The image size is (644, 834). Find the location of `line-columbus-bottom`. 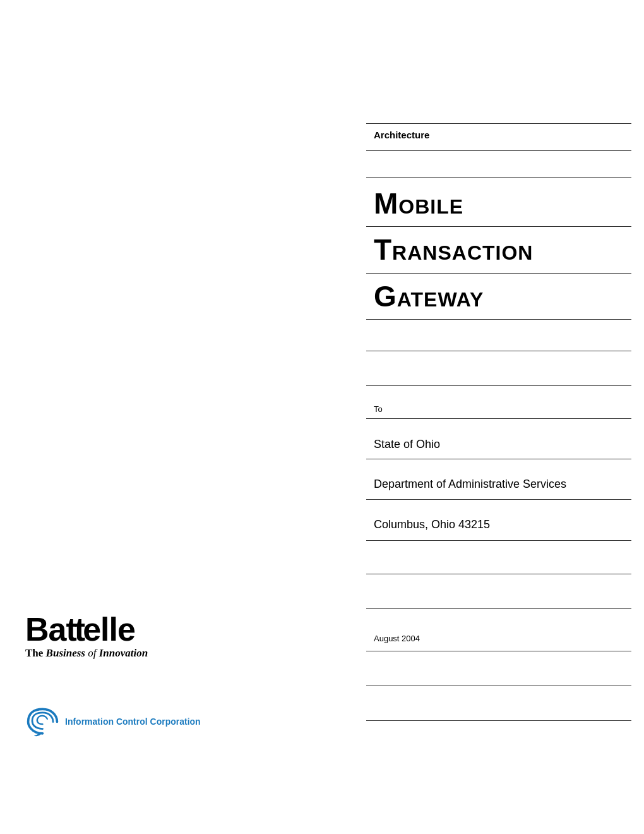

line-columbus-bottom is located at coordinates (499, 541).